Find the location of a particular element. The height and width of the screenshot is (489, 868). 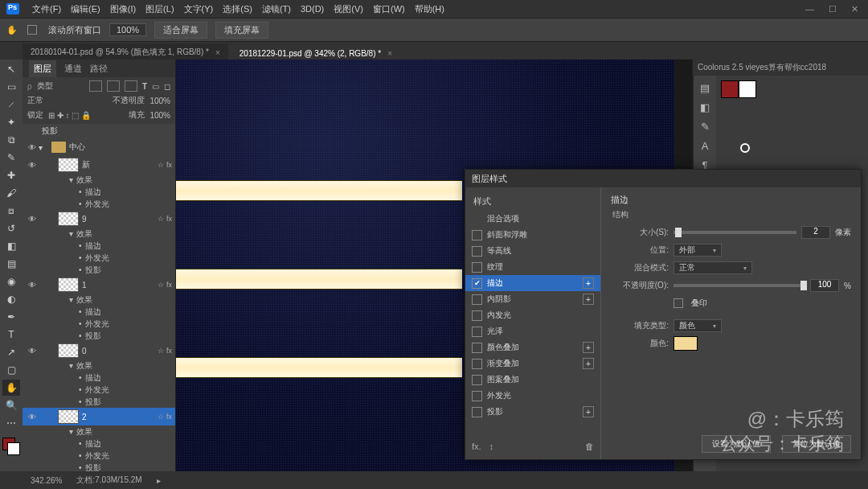

shape-tool-icon: ▢ is located at coordinates (11, 370).